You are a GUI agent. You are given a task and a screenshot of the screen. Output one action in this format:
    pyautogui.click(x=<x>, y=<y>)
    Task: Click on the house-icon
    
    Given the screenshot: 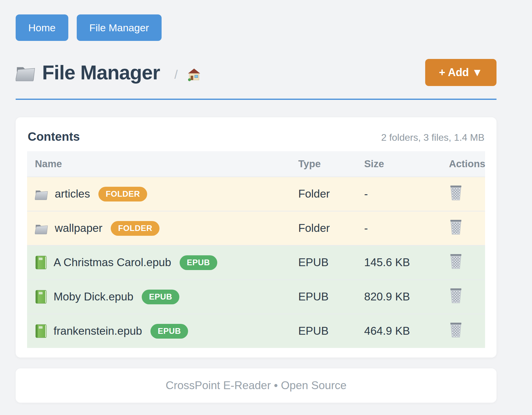 What is the action you would take?
    pyautogui.click(x=194, y=75)
    